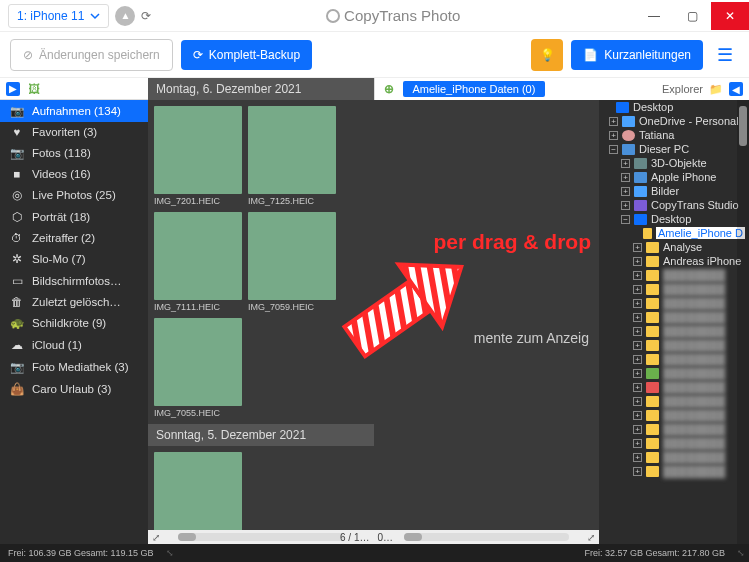  I want to click on category-icon: 👜, so click(17, 389).